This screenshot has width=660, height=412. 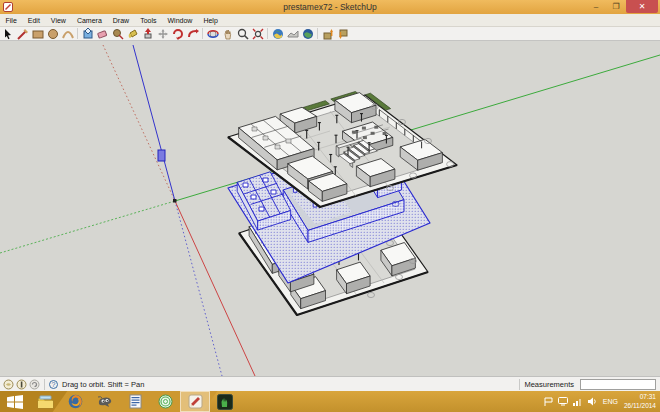 I want to click on taskbar: ENG 07:31 26/11/2014, so click(x=330, y=402).